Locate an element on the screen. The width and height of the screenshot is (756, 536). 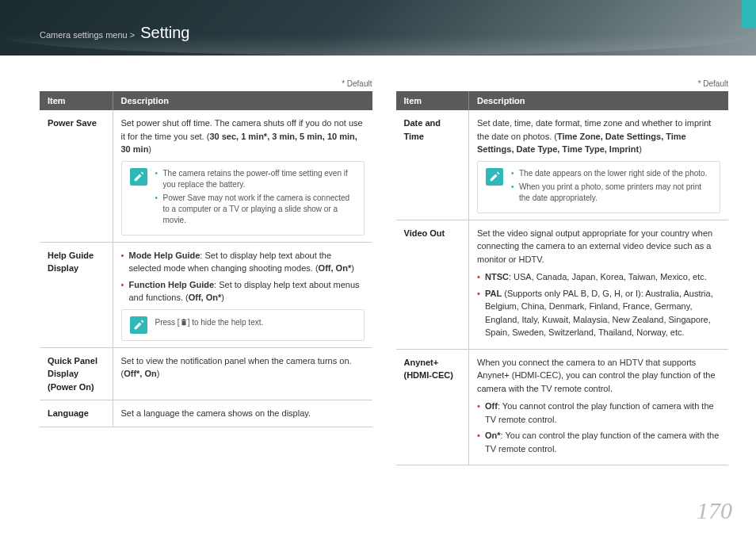
item-label: Language is located at coordinates (76, 414).